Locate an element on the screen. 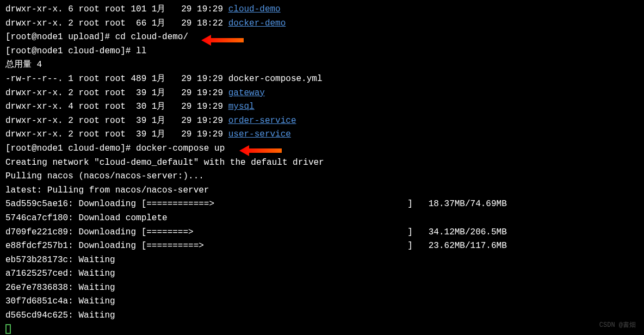  terminal-line: drwxr-xr-x. 2 root root 39 1月 29 19:29 g… is located at coordinates (322, 94).